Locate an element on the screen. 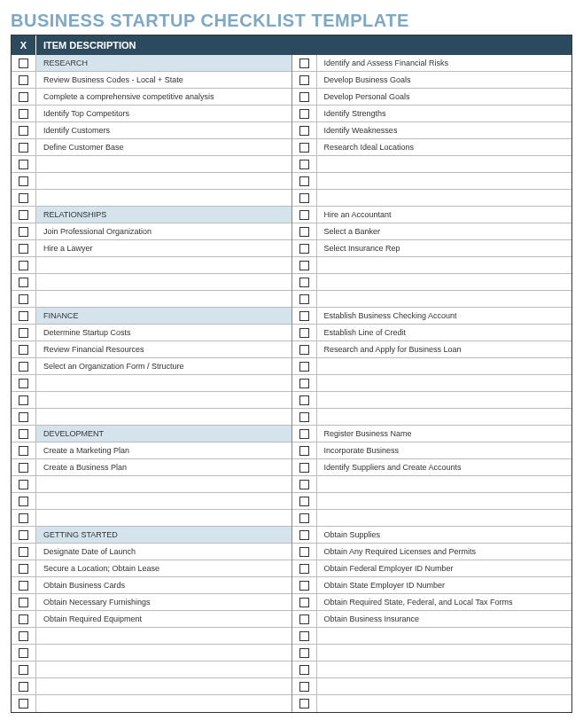  table-row: Research and Apply for Business Loan is located at coordinates (432, 349).